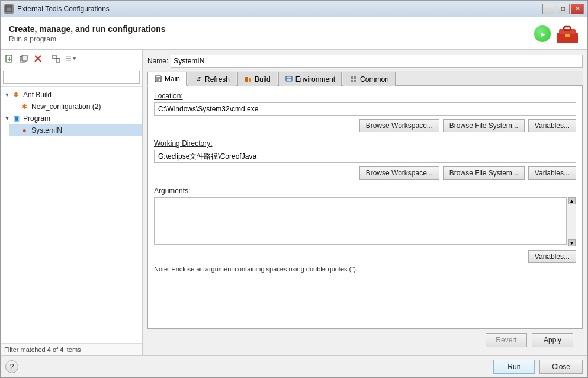 The width and height of the screenshot is (588, 378). Describe the element at coordinates (374, 79) in the screenshot. I see `tab-common-label: Common` at that location.